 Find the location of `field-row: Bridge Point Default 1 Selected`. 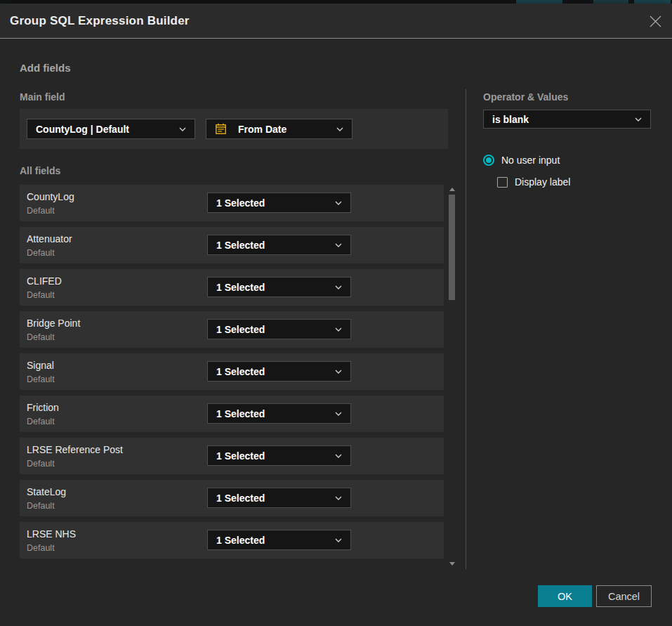

field-row: Bridge Point Default 1 Selected is located at coordinates (232, 330).